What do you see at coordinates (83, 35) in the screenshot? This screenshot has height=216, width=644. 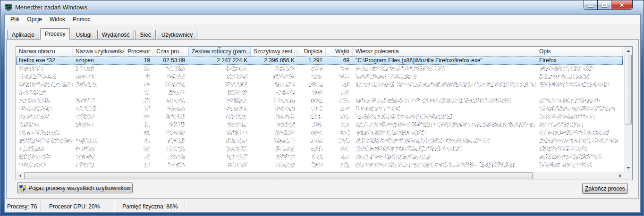 I see `tab-uslugi: Usługi` at bounding box center [83, 35].